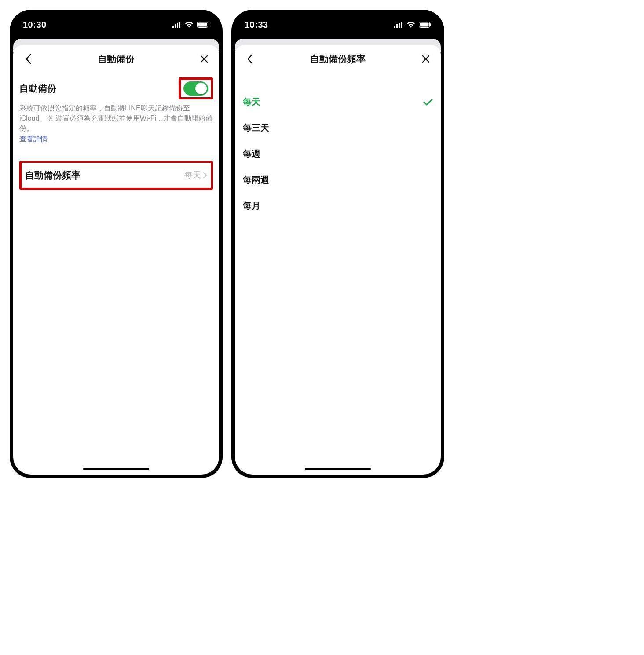  Describe the element at coordinates (338, 128) in the screenshot. I see `frequency-option: 每三天` at that location.